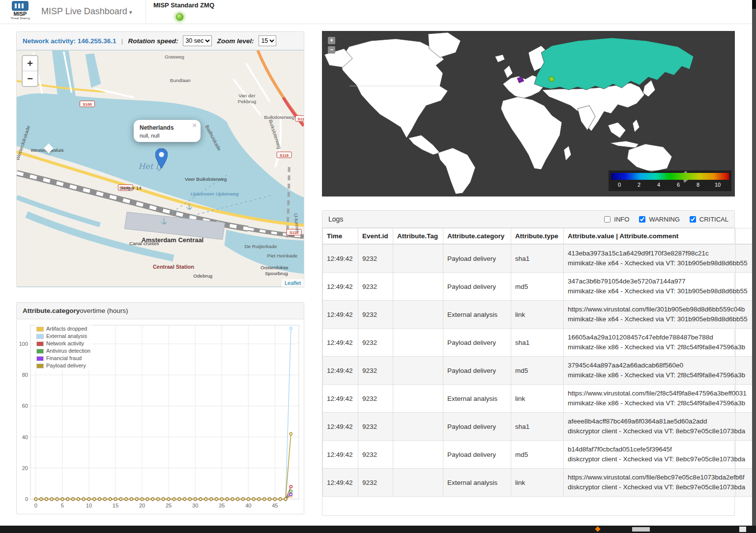  Describe the element at coordinates (63, 347) in the screenshot. I see `chart-legend: Artifacts droppedExternal analysisNetwor…` at that location.